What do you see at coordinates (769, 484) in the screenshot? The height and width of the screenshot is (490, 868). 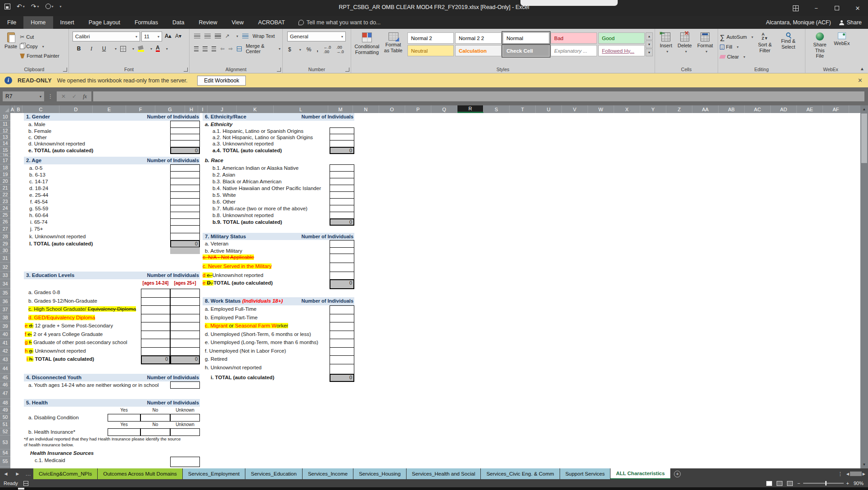 I see `normal-view-icon` at bounding box center [769, 484].